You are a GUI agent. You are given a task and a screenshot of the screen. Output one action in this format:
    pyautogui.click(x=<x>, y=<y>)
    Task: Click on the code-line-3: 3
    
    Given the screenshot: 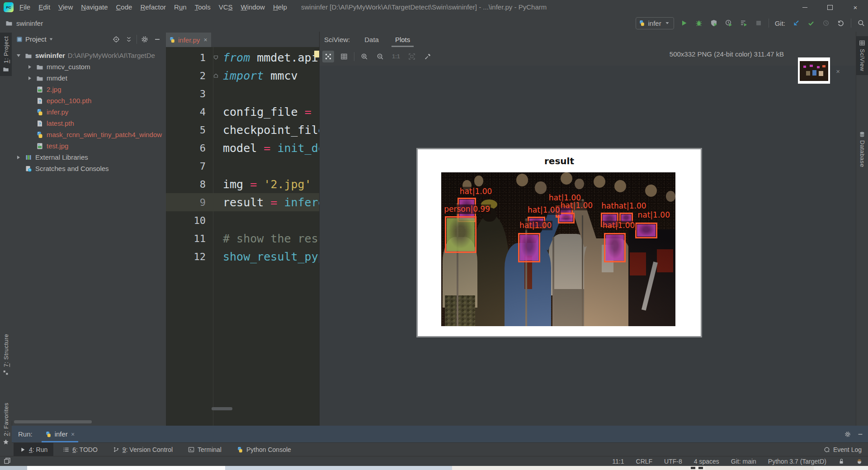 What is the action you would take?
    pyautogui.click(x=242, y=94)
    